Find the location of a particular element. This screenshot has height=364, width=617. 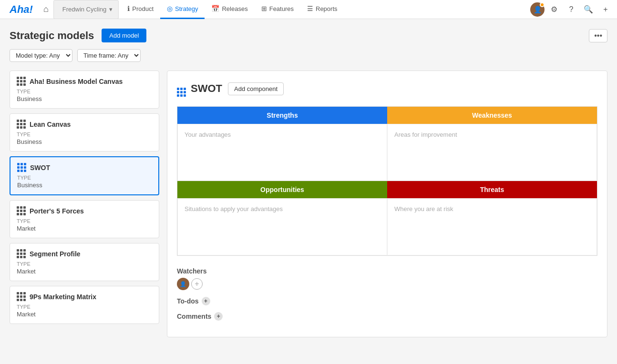

model-card-9ps: 9Ps Marketing Matrix TYPE Market is located at coordinates (84, 305).